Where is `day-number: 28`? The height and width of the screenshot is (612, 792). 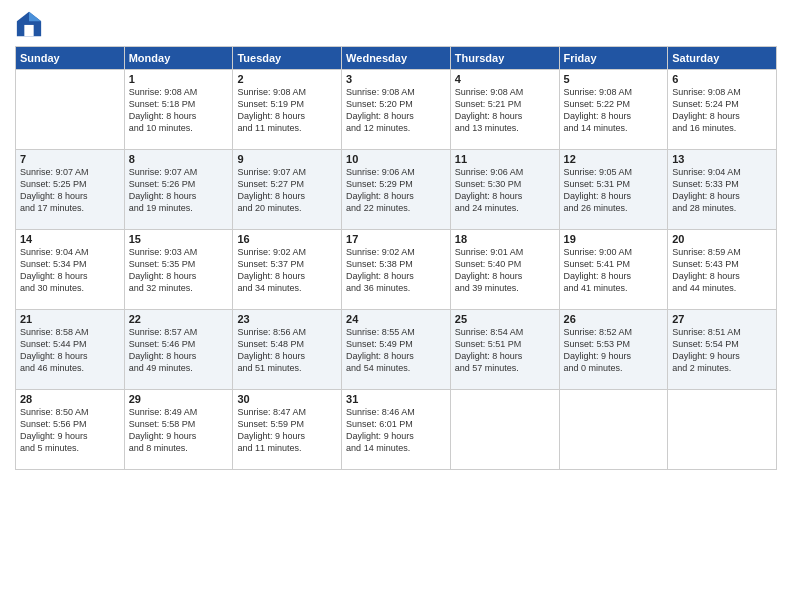
day-number: 28 is located at coordinates (70, 399).